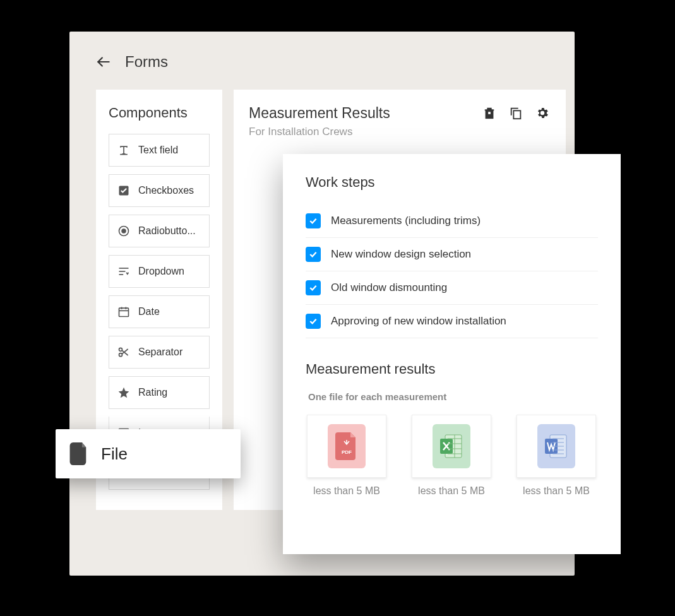 The height and width of the screenshot is (616, 675). What do you see at coordinates (389, 288) in the screenshot?
I see `checklist-label: Old window dismounting` at bounding box center [389, 288].